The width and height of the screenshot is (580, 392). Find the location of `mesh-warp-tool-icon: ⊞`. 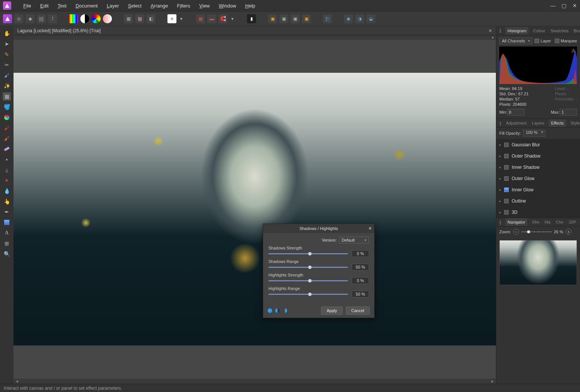

mesh-warp-tool-icon: ⊞ is located at coordinates (7, 243).